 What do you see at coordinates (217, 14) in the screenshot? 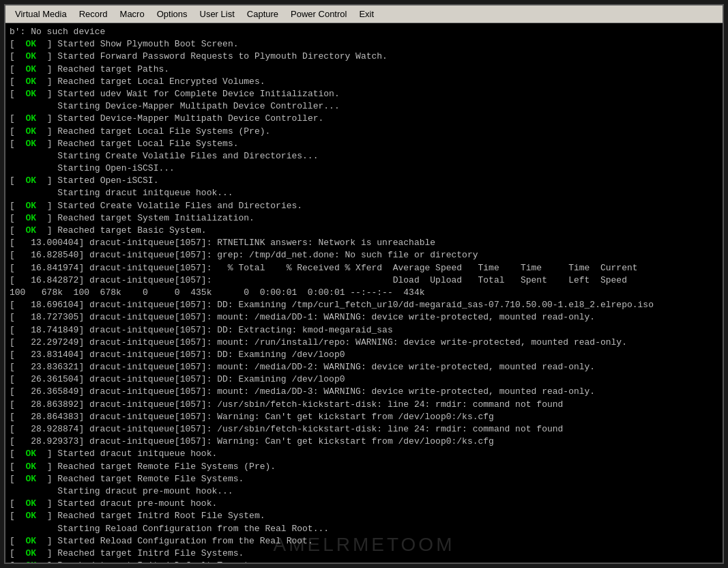
I see `menu-user-list: User List` at bounding box center [217, 14].